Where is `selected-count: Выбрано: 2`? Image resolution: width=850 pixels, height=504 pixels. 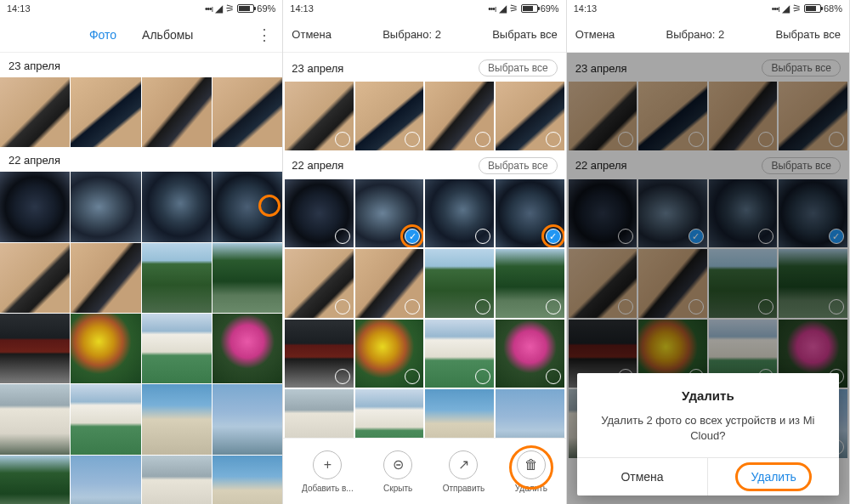
selected-count: Выбрано: 2 is located at coordinates (695, 34).